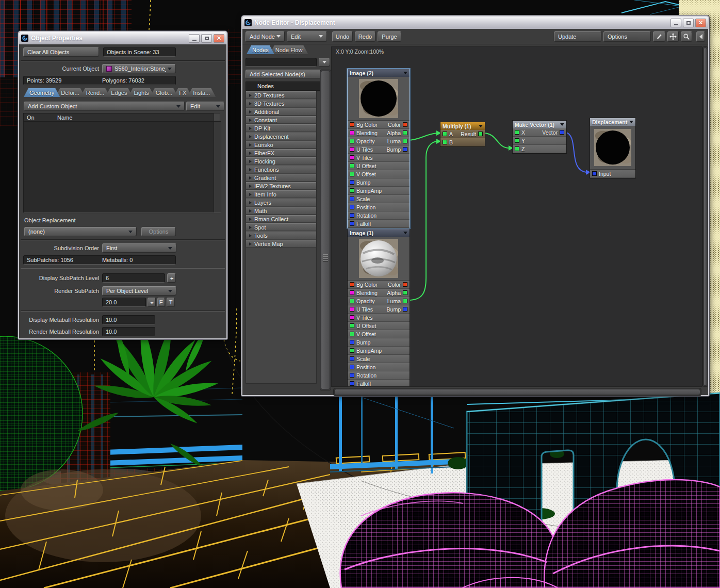  I want to click on node-port-row: Opacity Luma, so click(379, 141).